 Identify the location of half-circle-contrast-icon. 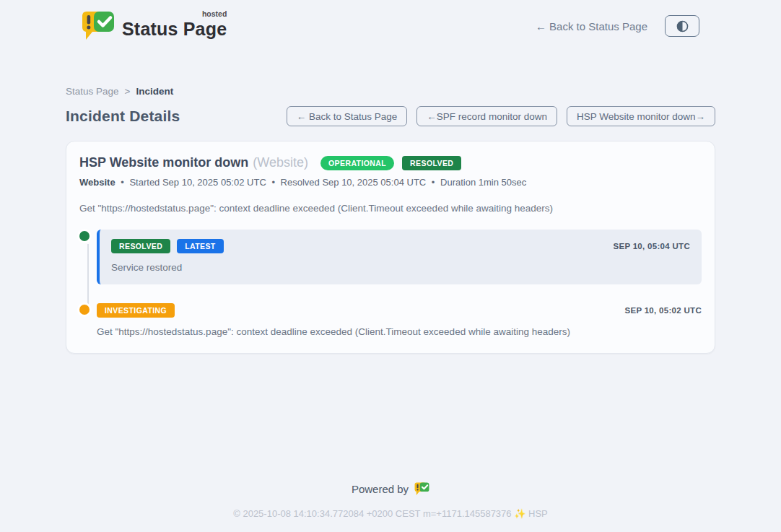
(683, 26).